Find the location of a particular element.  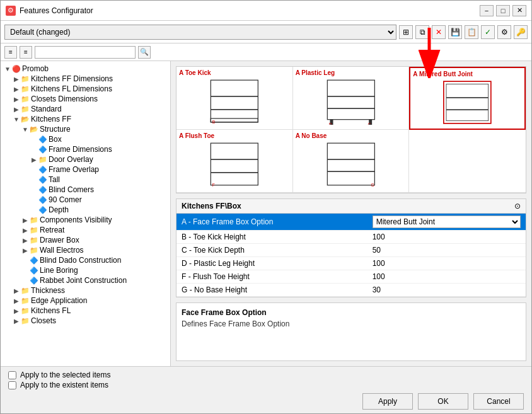

expand-ret: ▶ is located at coordinates (25, 231).